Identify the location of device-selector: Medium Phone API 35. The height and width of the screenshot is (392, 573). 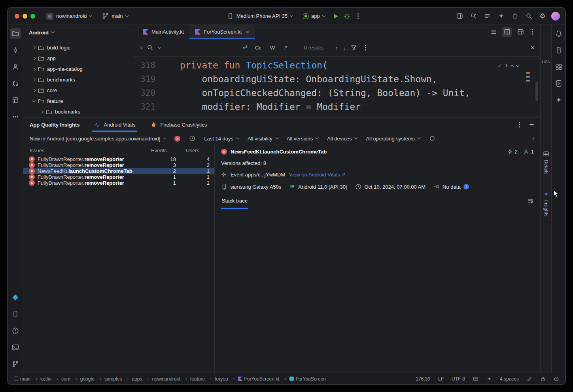
(260, 16).